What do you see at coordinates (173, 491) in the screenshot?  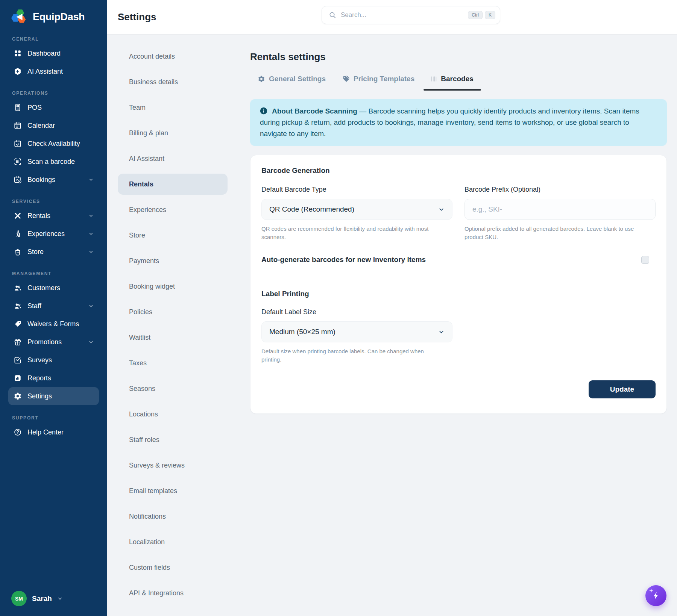 I see `settings-nav-item-email-templates: Email templates` at bounding box center [173, 491].